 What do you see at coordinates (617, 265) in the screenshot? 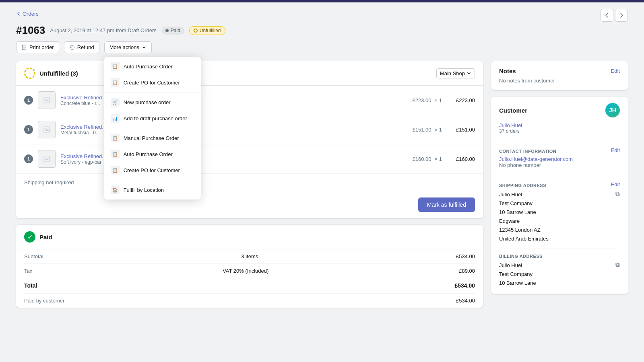
I see `copy-billing-icon: ⧉` at bounding box center [617, 265].